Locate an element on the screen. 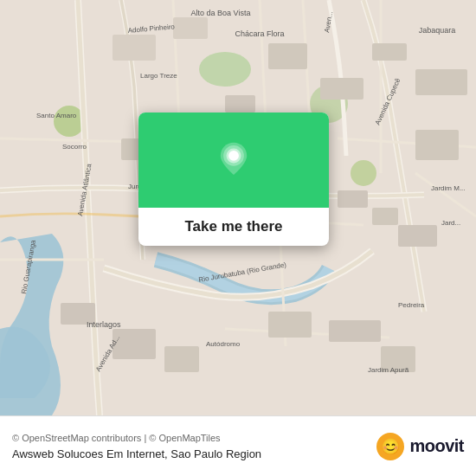 This screenshot has height=476, width=476. location-pin-icon is located at coordinates (234, 160).